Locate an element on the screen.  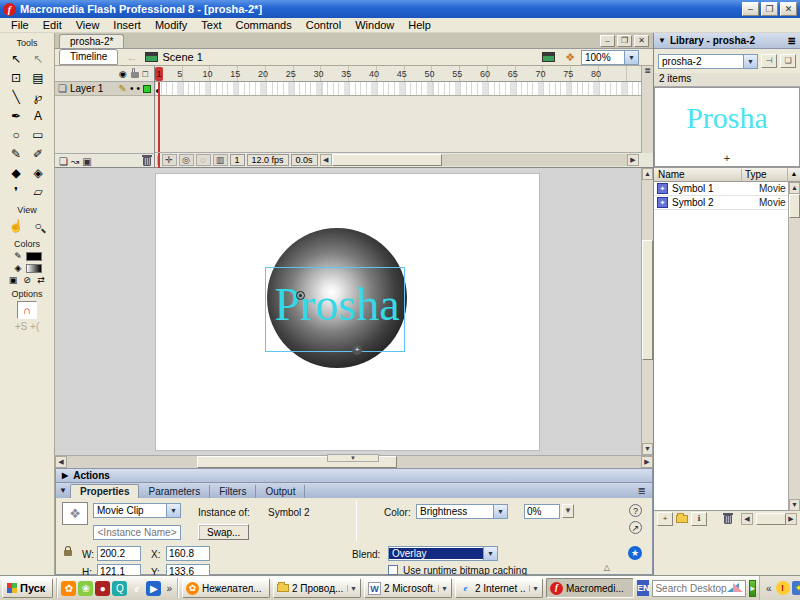
timeline-scrollbar-strip: ≣ is located at coordinates (647, 110).